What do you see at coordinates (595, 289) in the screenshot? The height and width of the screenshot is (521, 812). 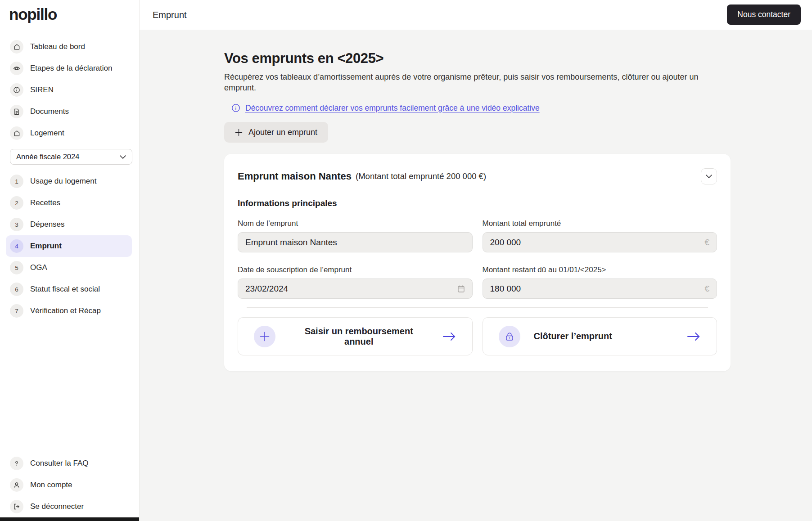 I see `remaining-amount-input` at bounding box center [595, 289].